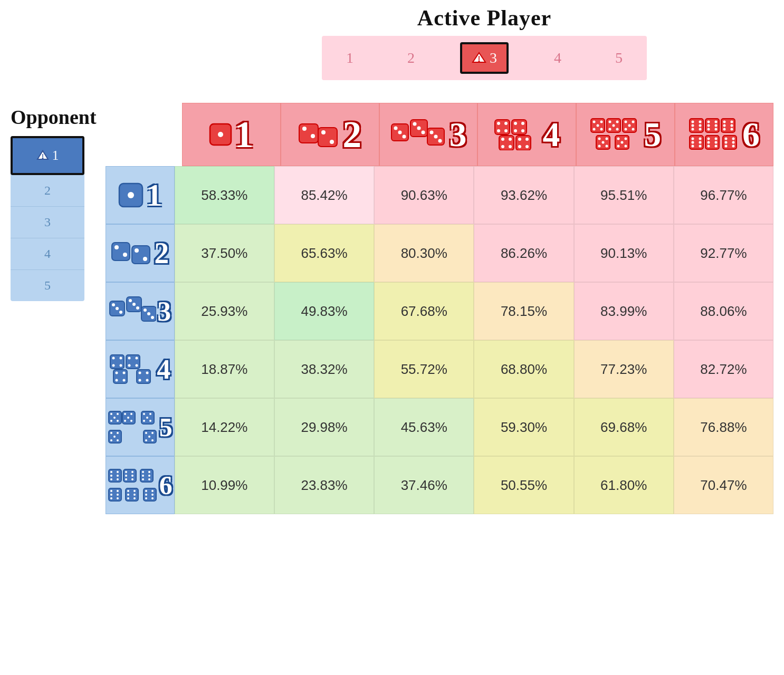 The width and height of the screenshot is (784, 675). What do you see at coordinates (558, 58) in the screenshot?
I see `active-player-tab-4: 4` at bounding box center [558, 58].